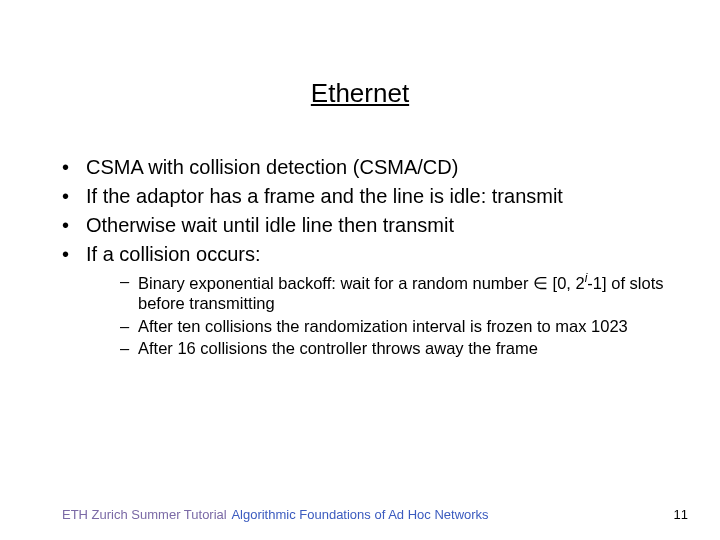 Image resolution: width=720 pixels, height=540 pixels. I want to click on sub-bullet-item: Binary exponential backoff: wait for a r…, so click(395, 292).